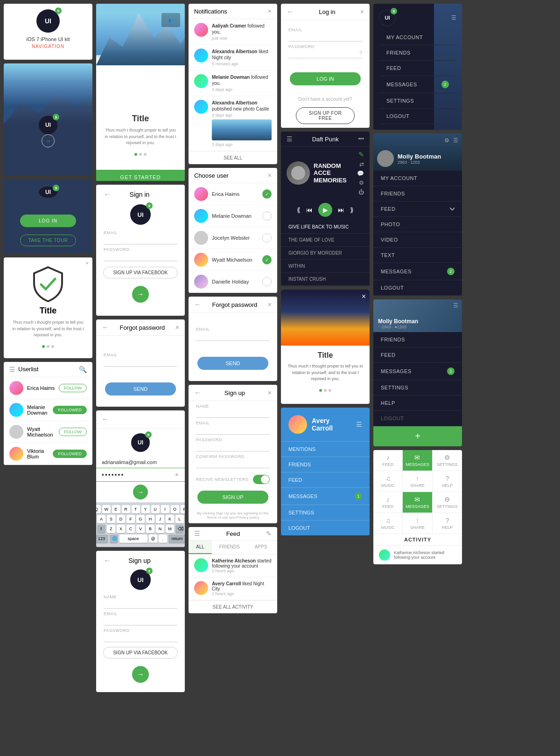 Image resolution: width=560 pixels, height=756 pixels. What do you see at coordinates (198, 305) in the screenshot?
I see `fp2-back: ←` at bounding box center [198, 305].